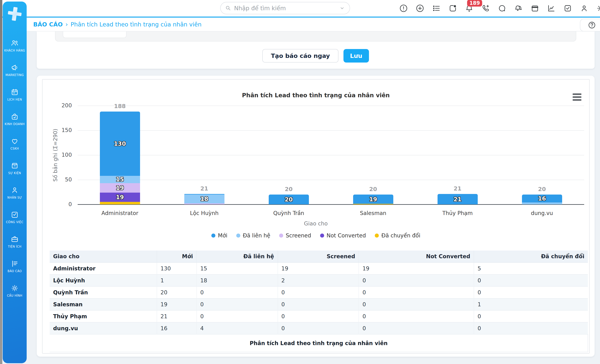  I want to click on x-category-label: Administrator, so click(120, 213).